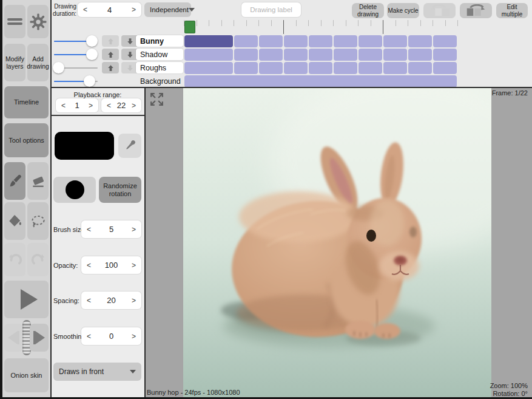  What do you see at coordinates (403, 11) in the screenshot?
I see `make-cycle-button: Make cycle` at bounding box center [403, 11].